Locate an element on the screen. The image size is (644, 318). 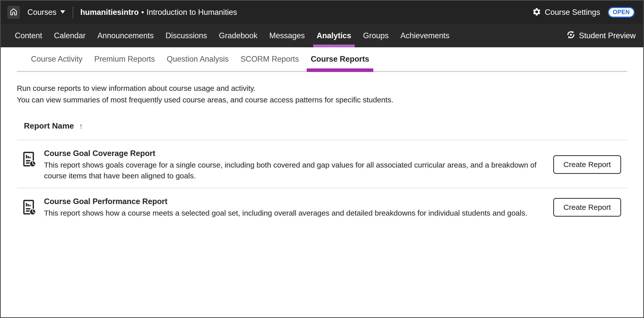
report-description: This report shows goals coverage for a s… is located at coordinates (295, 170).